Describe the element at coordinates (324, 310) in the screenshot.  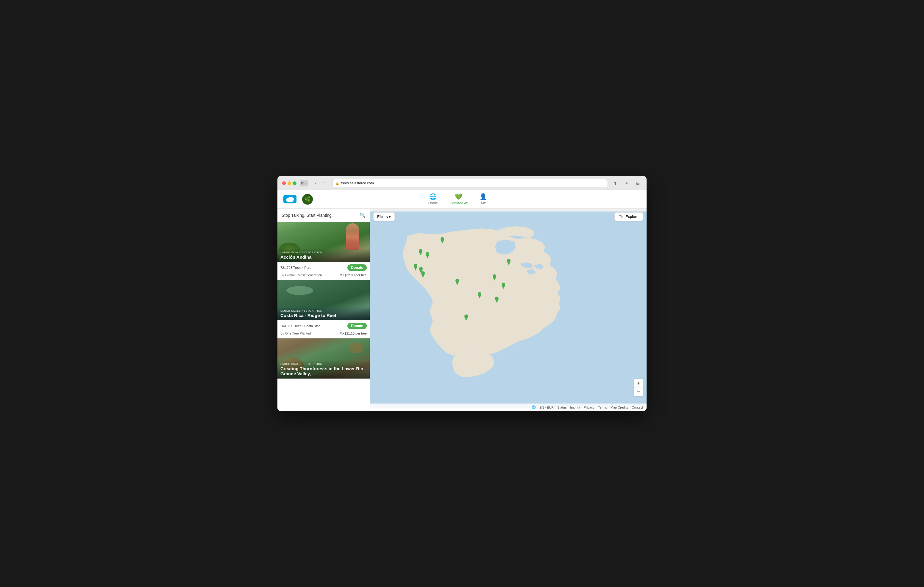
I see `left-panel: 🔍 LARGE SCALE RESTORATION Acción Andina` at that location.